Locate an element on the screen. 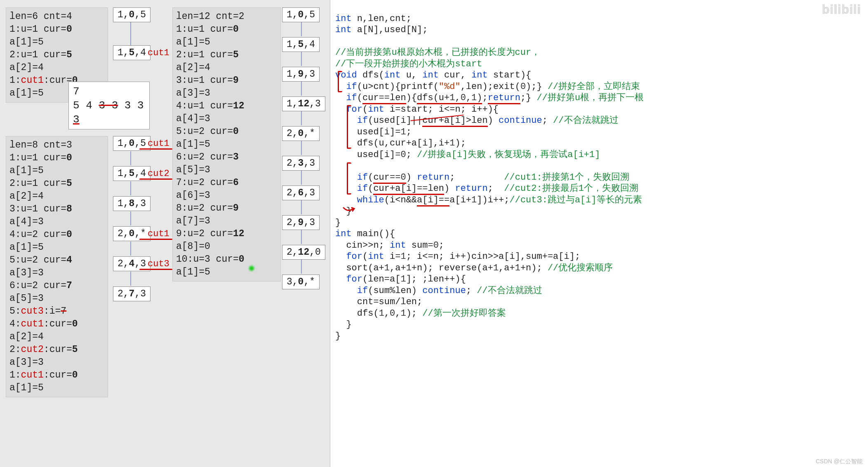 The height and width of the screenshot is (467, 868). trace-line: 10:u=3 cur=0 a[1]=5 is located at coordinates (227, 266).